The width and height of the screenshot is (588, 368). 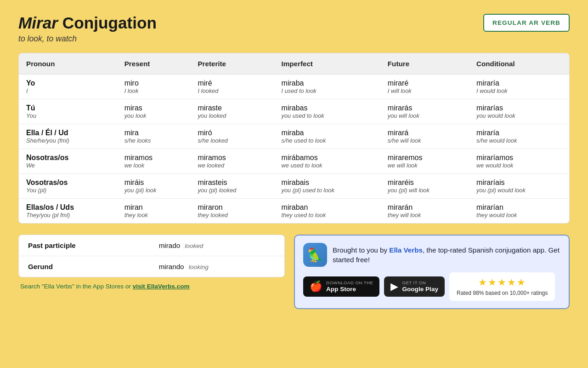 I want to click on col-present: Present, so click(x=154, y=64).